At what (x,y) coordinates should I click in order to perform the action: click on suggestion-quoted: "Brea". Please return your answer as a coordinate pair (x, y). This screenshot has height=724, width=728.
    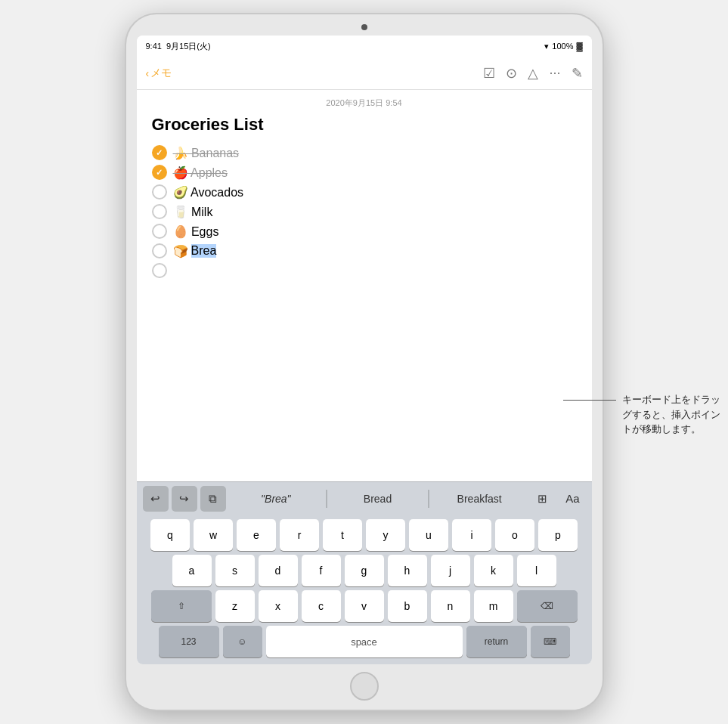
    Looking at the image, I should click on (277, 499).